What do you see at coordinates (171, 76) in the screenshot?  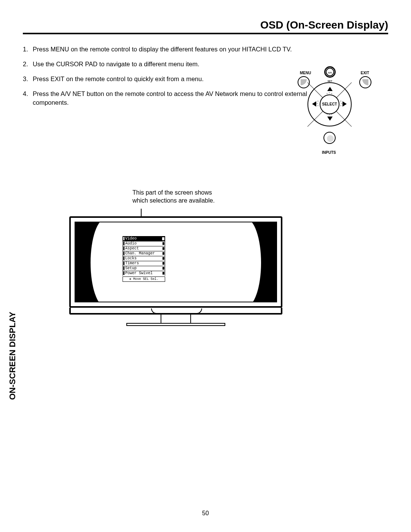 I see `instruction-list: 1. Press MENU on the remote control to d…` at bounding box center [171, 76].